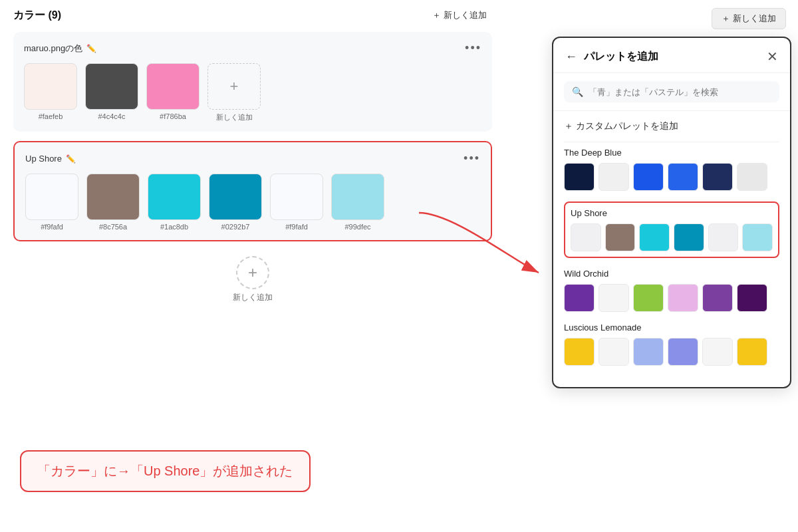 The image size is (798, 532). I want to click on color-section-title: カラー (9), so click(37, 16).